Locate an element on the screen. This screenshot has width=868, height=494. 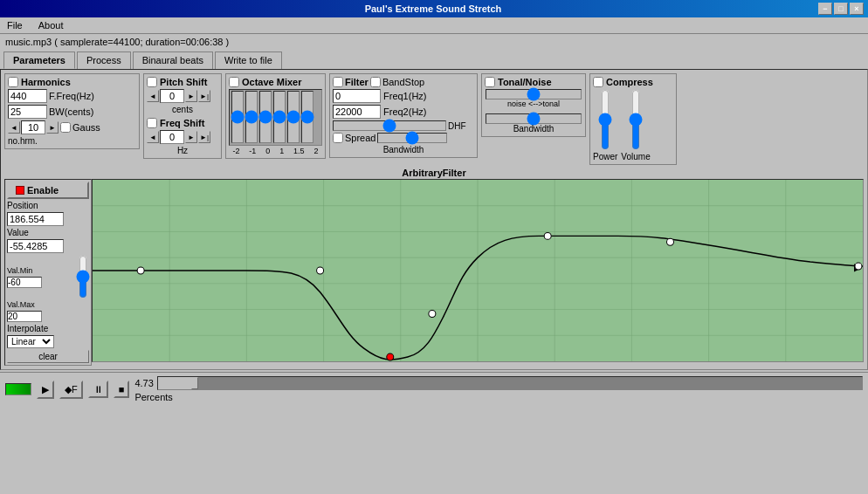
octave-mixer-checkbox is located at coordinates (234, 82).